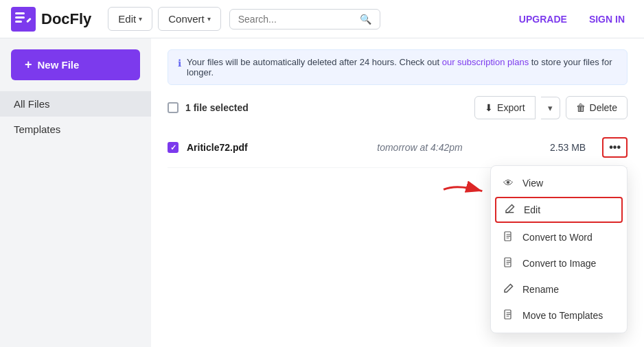  Describe the element at coordinates (51, 19) in the screenshot. I see `logo: DocFly` at that location.